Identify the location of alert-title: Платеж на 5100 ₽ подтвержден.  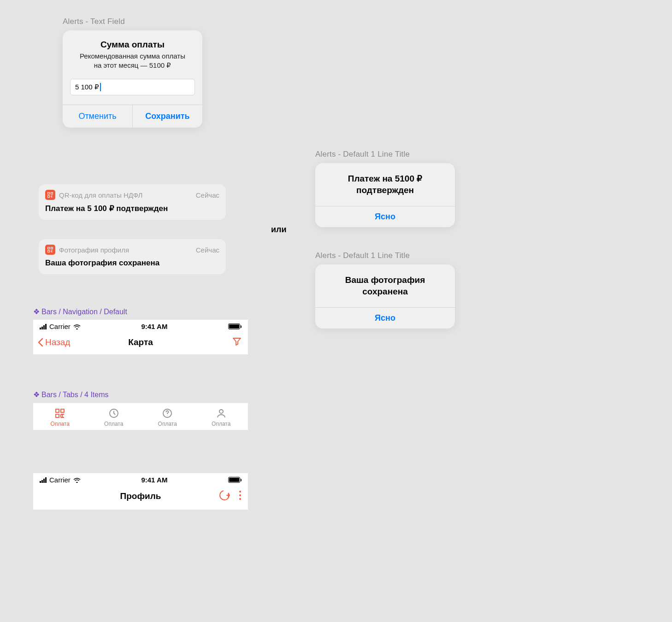
(385, 184).